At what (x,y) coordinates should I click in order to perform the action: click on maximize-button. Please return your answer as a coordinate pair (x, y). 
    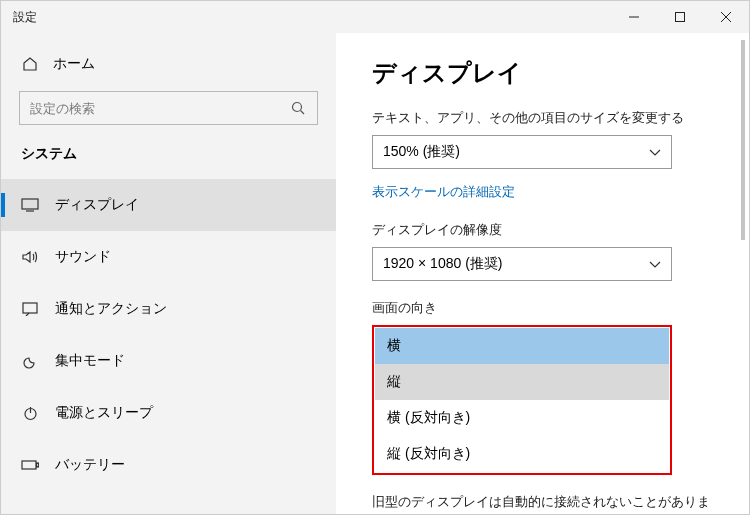
    Looking at the image, I should click on (680, 17).